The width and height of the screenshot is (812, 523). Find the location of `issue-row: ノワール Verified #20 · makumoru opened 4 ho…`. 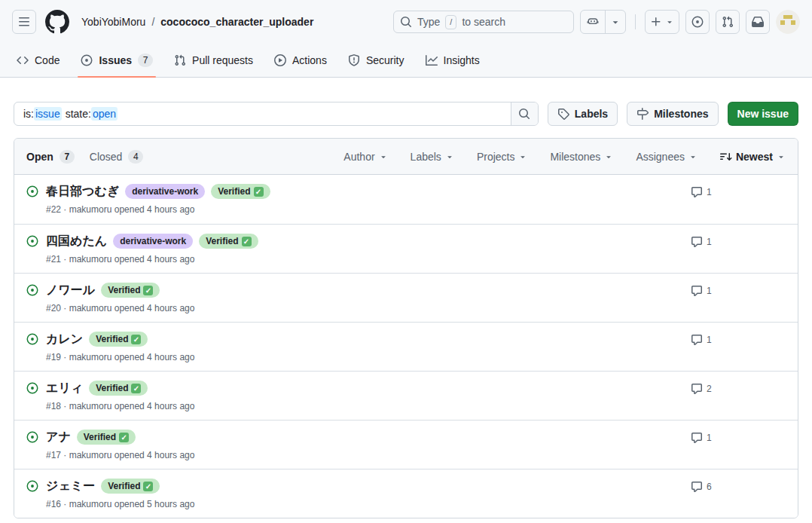

issue-row: ノワール Verified #20 · makumoru opened 4 ho… is located at coordinates (406, 297).